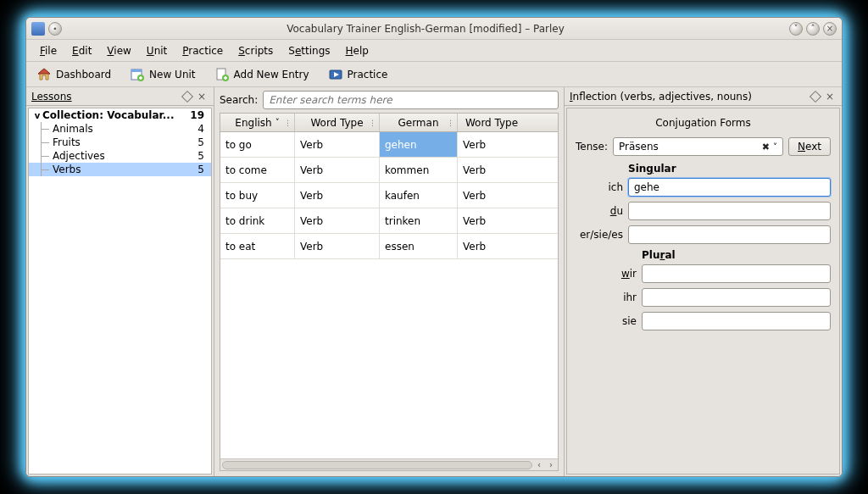  What do you see at coordinates (736, 274) in the screenshot?
I see `wir-input` at bounding box center [736, 274].